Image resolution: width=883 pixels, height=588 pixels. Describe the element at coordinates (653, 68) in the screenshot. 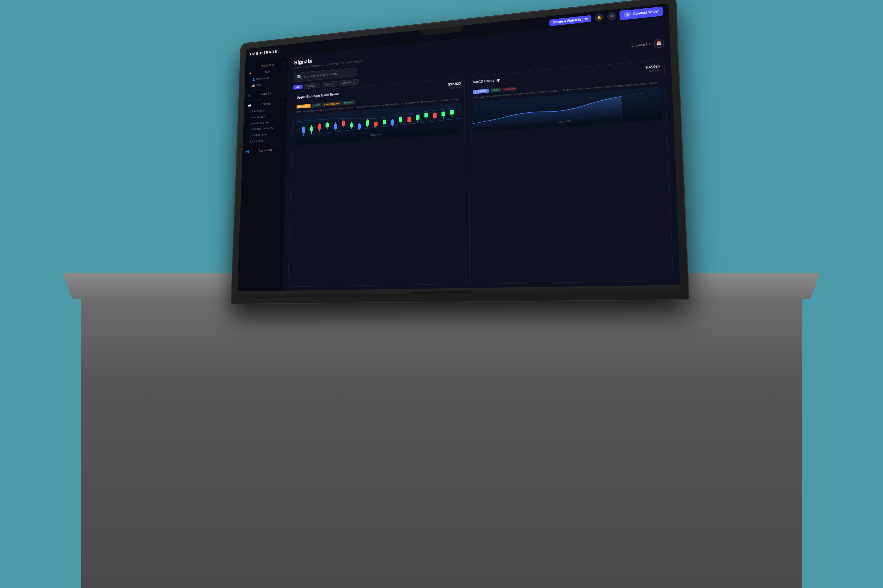

I see `card-2-price-group: $32,923 5 min ago` at that location.